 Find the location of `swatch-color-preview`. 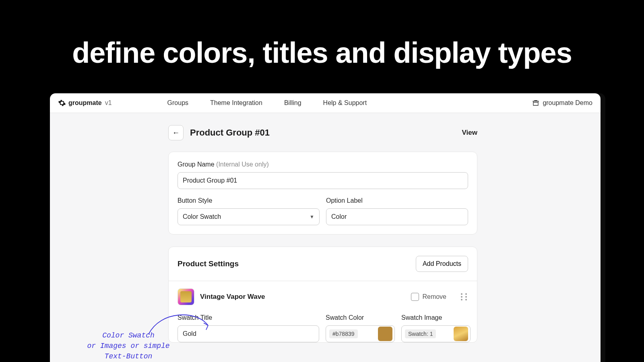

swatch-color-preview is located at coordinates (385, 334).